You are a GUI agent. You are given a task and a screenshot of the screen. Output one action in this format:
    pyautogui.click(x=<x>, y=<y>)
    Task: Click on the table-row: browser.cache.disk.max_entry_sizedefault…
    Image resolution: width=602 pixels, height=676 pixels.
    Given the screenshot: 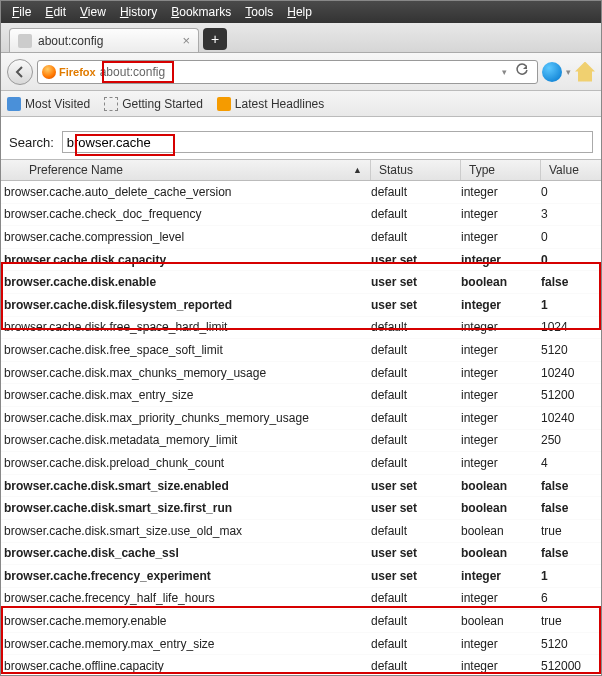 What is the action you would take?
    pyautogui.click(x=301, y=396)
    